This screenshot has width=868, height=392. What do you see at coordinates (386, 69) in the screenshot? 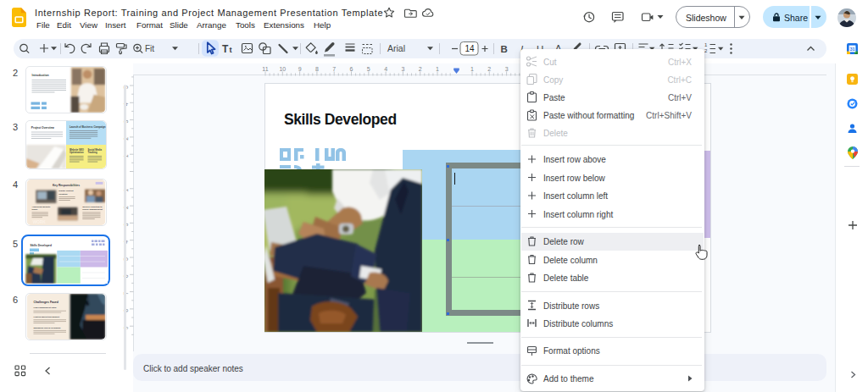
I see `svg-text: 4` at bounding box center [386, 69].